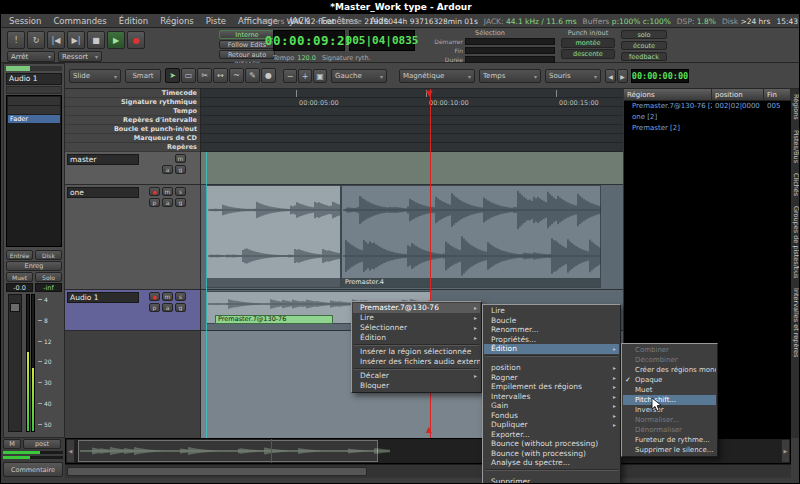 Image resolution: width=800 pixels, height=484 pixels. Describe the element at coordinates (644, 56) in the screenshot. I see `monitor-button: feedback` at that location.